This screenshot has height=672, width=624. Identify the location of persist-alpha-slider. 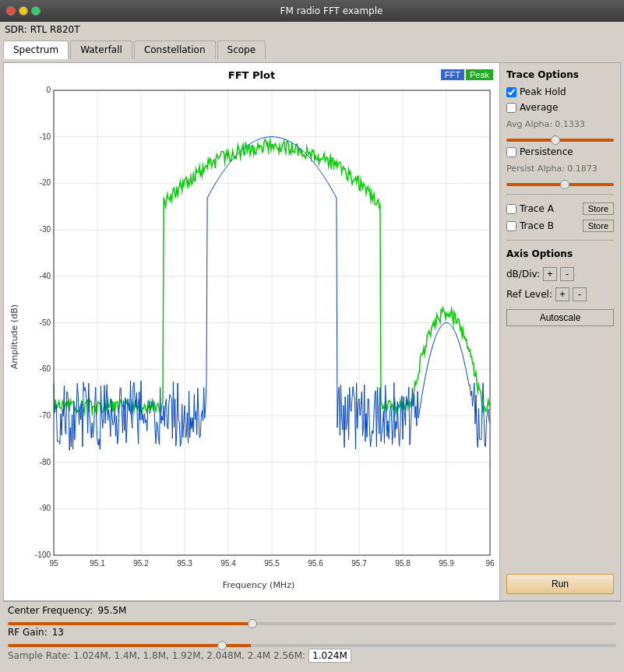
(560, 185).